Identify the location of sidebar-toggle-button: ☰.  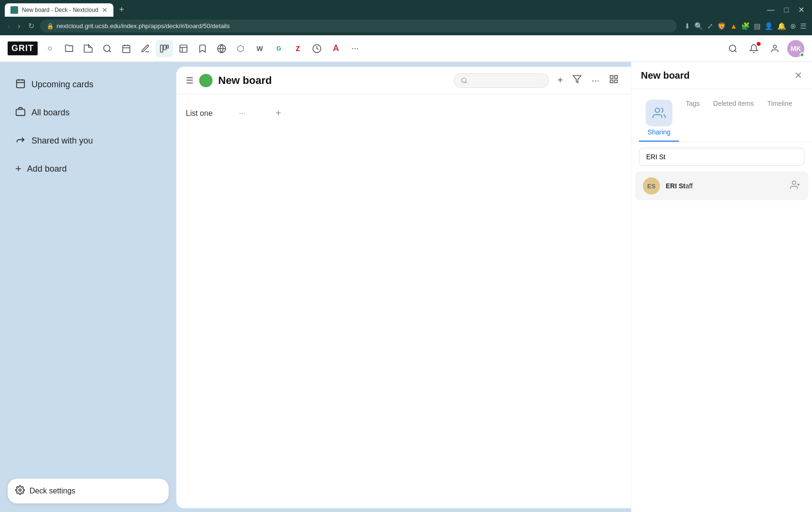
(190, 81).